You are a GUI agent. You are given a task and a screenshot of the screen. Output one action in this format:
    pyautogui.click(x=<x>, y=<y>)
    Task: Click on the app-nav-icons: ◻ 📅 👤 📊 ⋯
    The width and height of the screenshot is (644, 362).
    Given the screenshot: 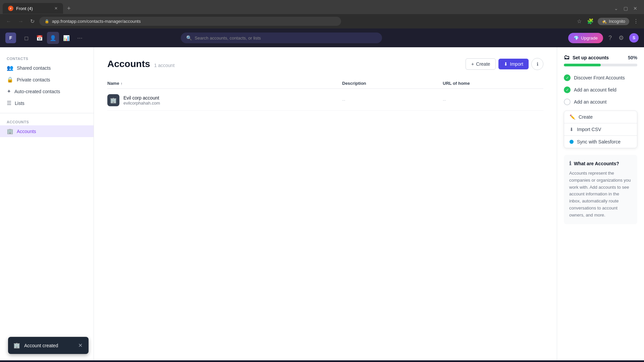 What is the action you would take?
    pyautogui.click(x=53, y=38)
    